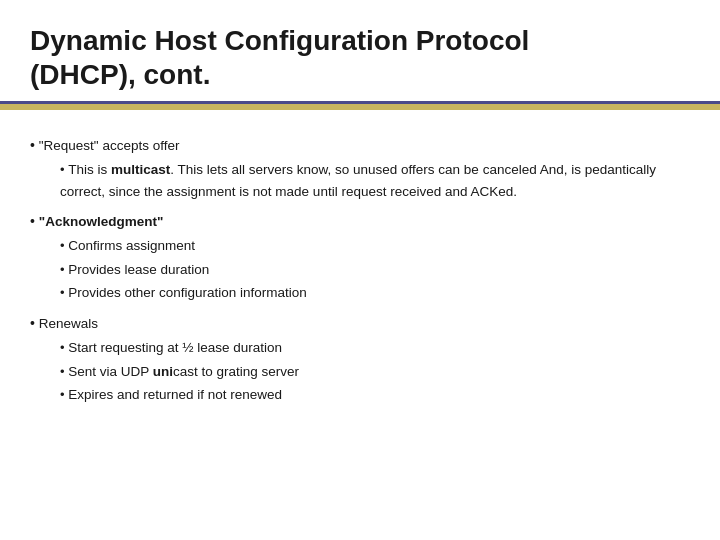 This screenshot has height=540, width=720. What do you see at coordinates (360, 270) in the screenshot?
I see `acknowledgment-subitems: Confirms assignment Provides lease durat…` at bounding box center [360, 270].